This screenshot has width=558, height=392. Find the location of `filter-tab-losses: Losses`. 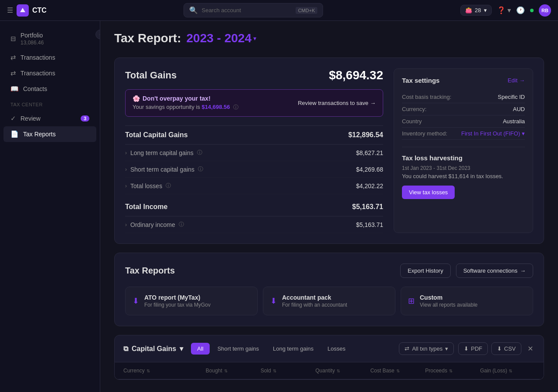

filter-tab-losses: Losses is located at coordinates (337, 348).